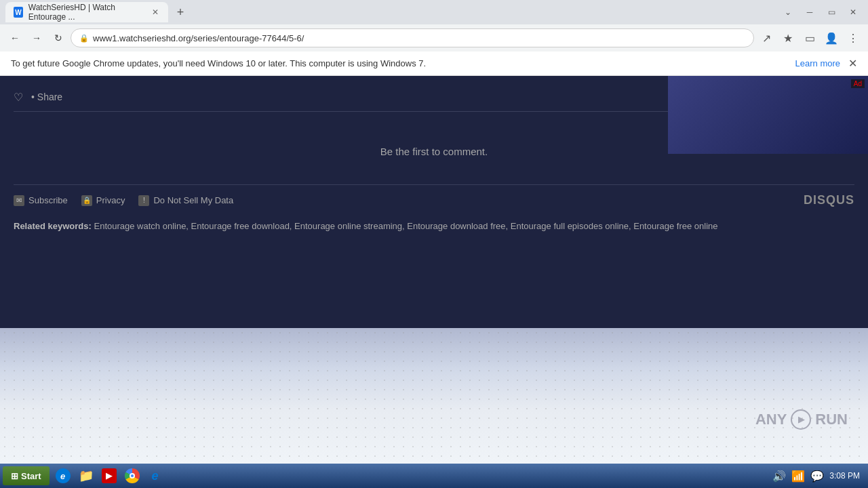 The height and width of the screenshot is (488, 868). Describe the element at coordinates (858, 84) in the screenshot. I see `ad-badge: Ad` at that location.